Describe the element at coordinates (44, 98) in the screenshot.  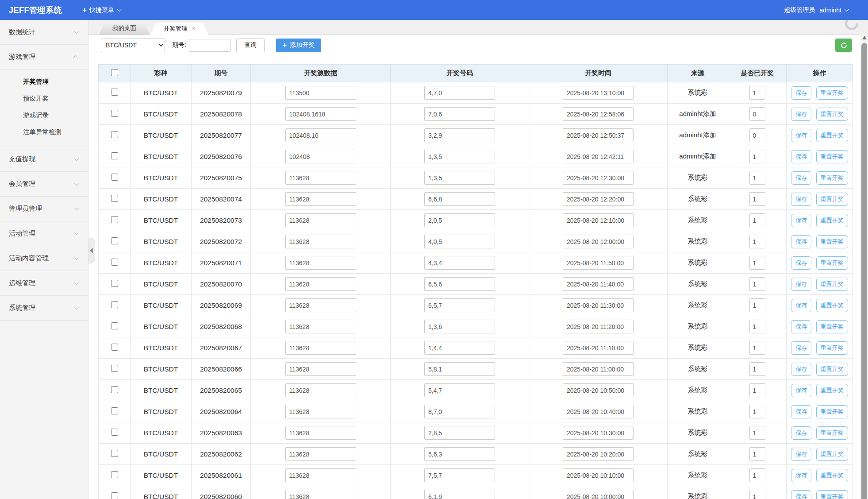
I see `sidebar-subitem: 预设开奖` at that location.